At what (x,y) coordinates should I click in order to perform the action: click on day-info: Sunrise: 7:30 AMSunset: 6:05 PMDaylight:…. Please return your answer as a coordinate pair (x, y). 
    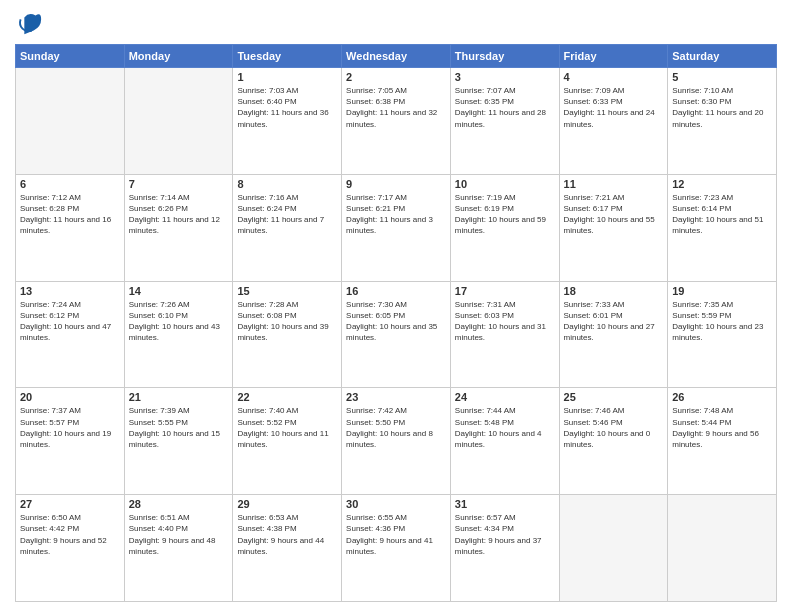
    Looking at the image, I should click on (396, 322).